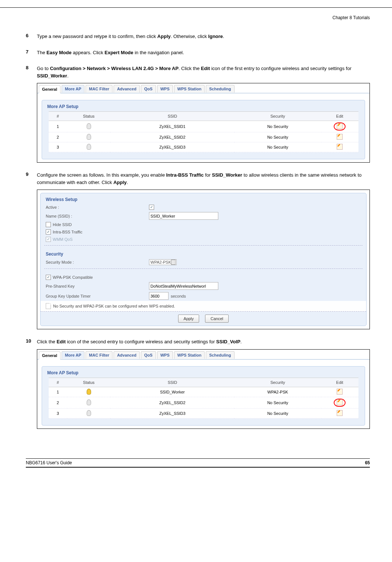  I want to click on tab-bar: General More AP MAC Filter Advanced QoS …, so click(204, 89).